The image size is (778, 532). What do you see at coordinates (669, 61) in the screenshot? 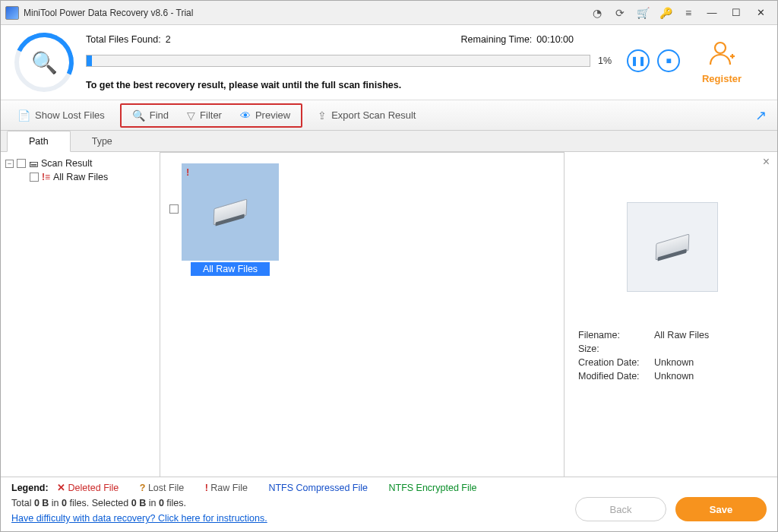
I see `stop-button: ■` at bounding box center [669, 61].